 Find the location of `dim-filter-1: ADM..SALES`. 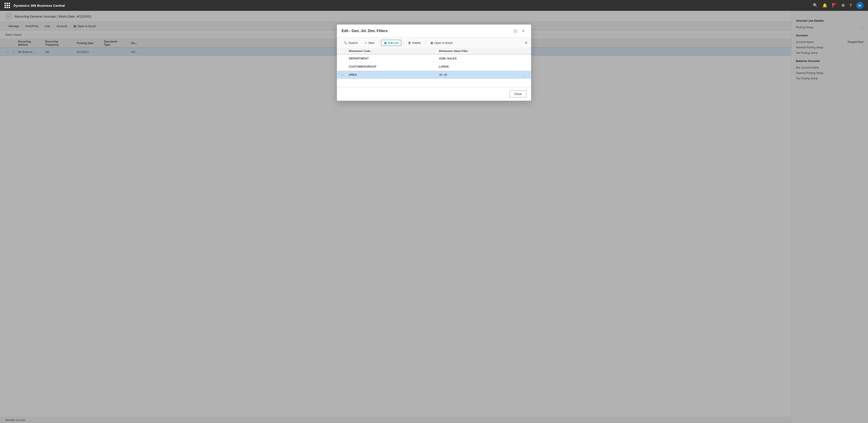

dim-filter-1: ADM..SALES is located at coordinates (482, 58).